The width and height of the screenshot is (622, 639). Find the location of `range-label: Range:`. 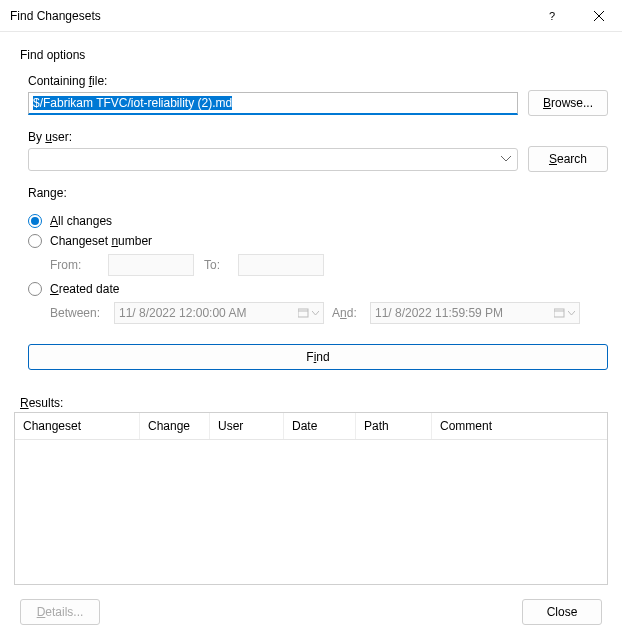

range-label: Range: is located at coordinates (318, 193).